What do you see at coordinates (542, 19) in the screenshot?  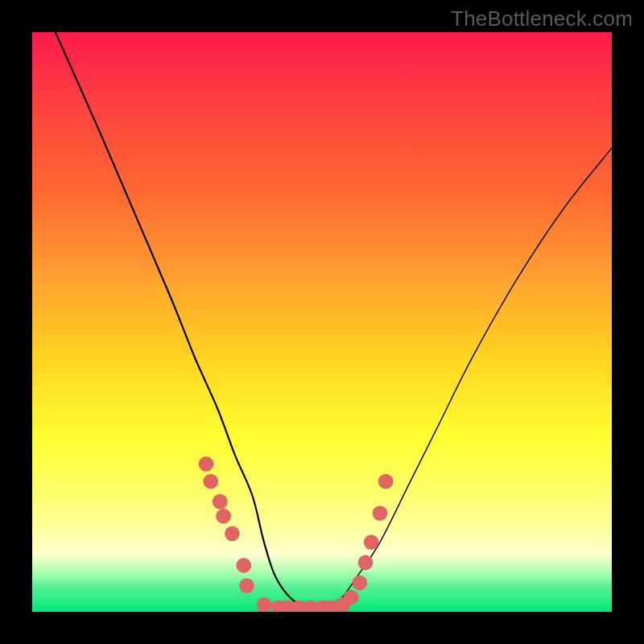 I see `watermark-text: TheBottleneck.com` at bounding box center [542, 19].